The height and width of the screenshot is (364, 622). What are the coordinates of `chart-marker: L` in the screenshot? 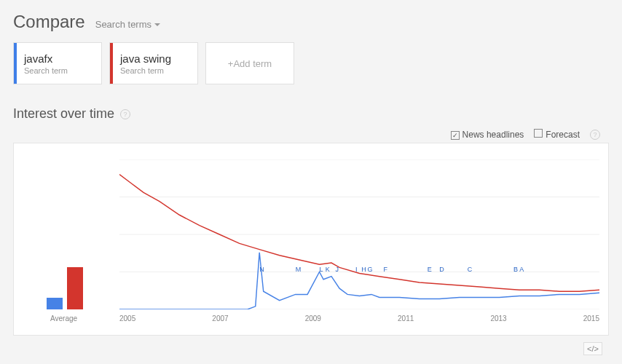 It's located at (322, 269).